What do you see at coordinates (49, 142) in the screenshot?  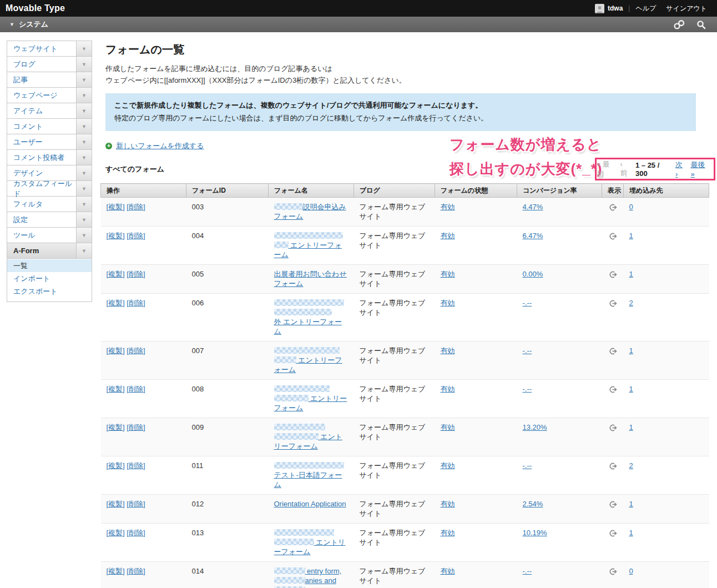 I see `sidebar-item-ユーザー: ユーザー▼` at bounding box center [49, 142].